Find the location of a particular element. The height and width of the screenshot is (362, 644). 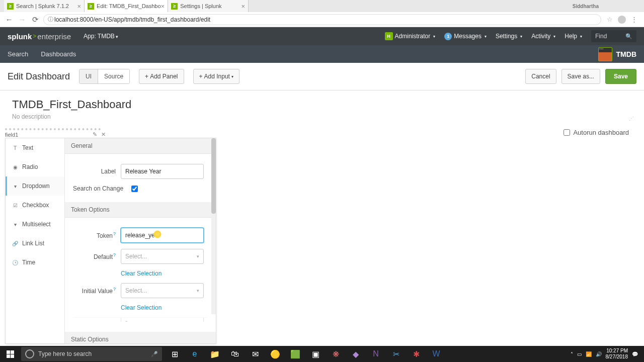

word-icon: W is located at coordinates (436, 354).